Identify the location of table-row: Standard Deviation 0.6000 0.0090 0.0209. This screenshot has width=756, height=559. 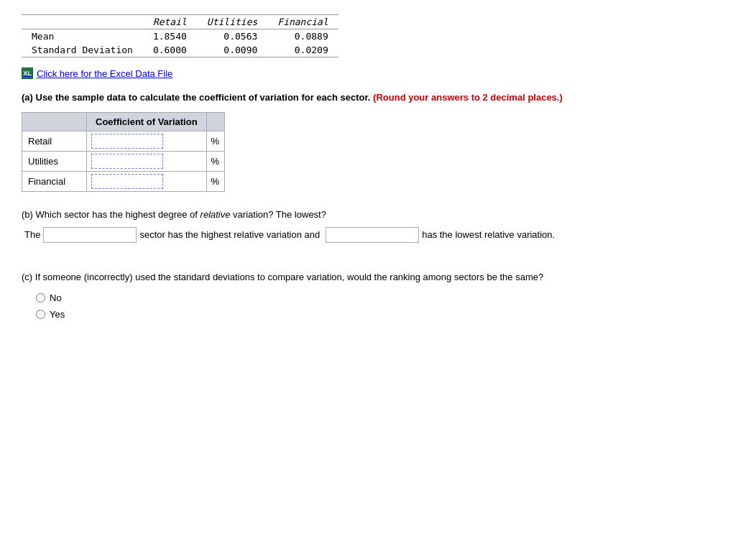
(180, 50).